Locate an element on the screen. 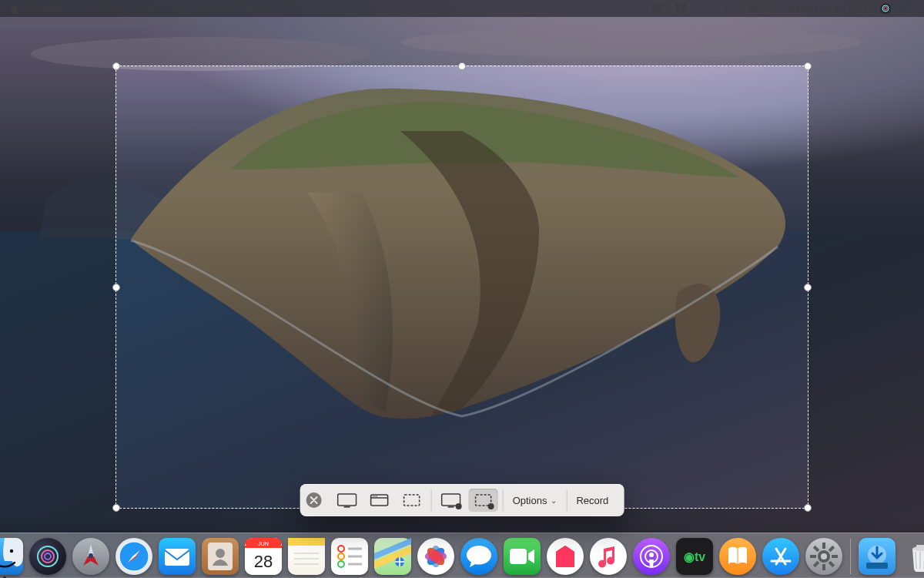 The image size is (924, 578). dock-launchpad-icon is located at coordinates (91, 556).